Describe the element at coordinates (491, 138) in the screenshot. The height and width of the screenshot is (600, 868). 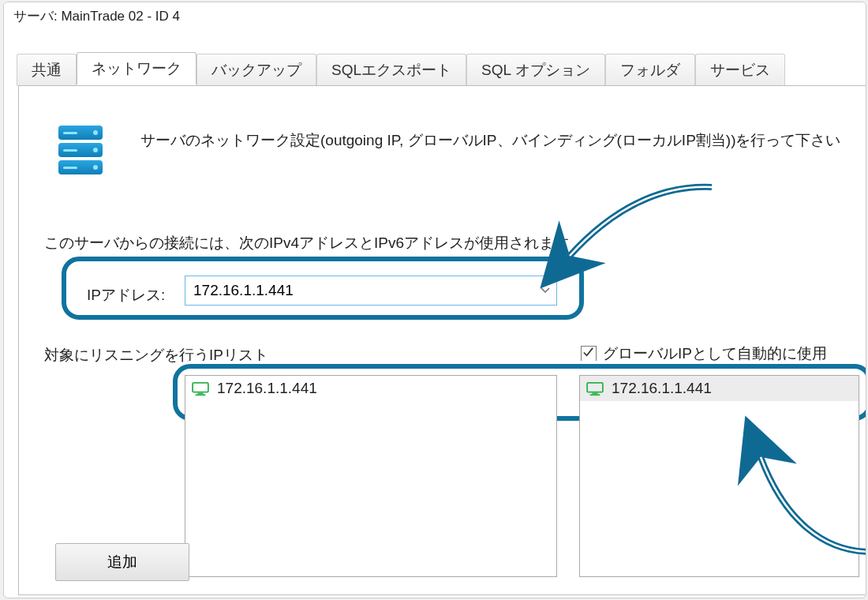
I see `description-text: サーバのネットワーク設定(outgoing IP, グローバルIP、バインディン…` at that location.